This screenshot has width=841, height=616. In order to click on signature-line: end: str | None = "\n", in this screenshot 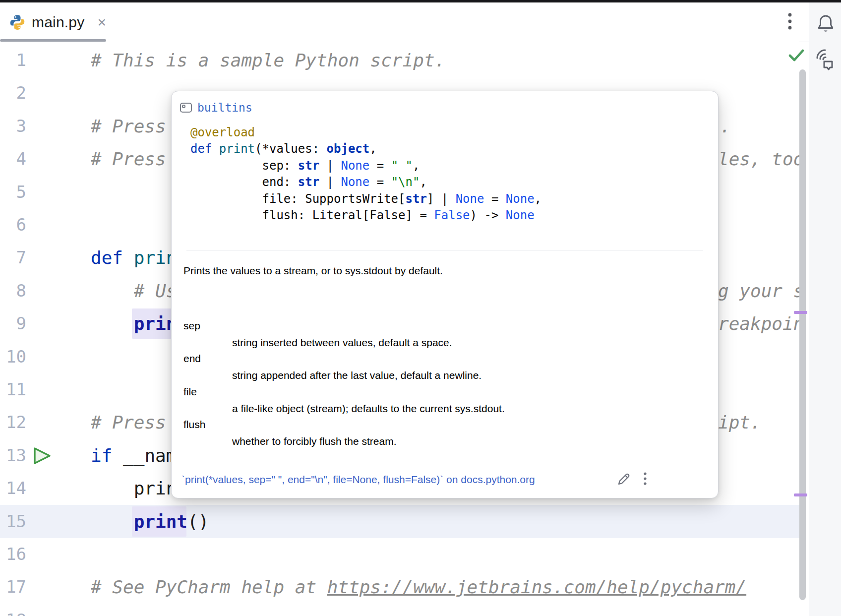, I will do `click(366, 183)`.